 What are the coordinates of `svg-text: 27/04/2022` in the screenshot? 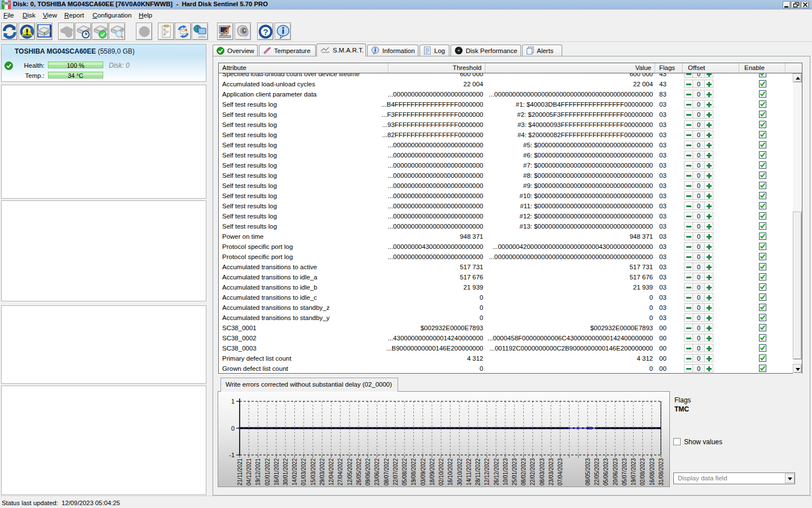 It's located at (340, 472).